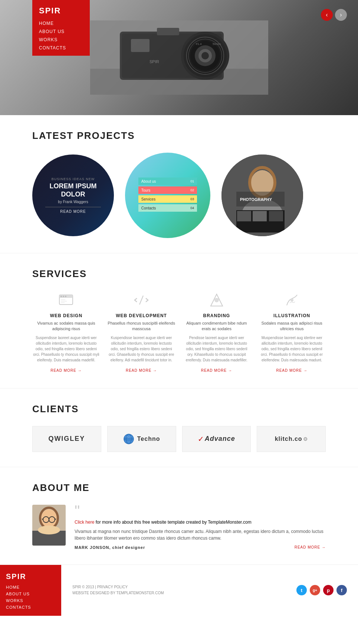  I want to click on nav-home: HOME, so click(61, 23).